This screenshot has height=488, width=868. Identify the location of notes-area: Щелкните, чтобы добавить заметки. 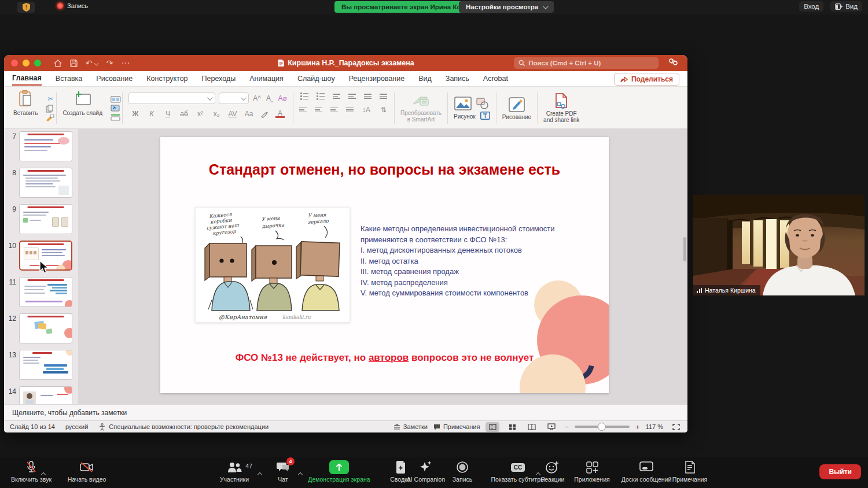
(346, 412).